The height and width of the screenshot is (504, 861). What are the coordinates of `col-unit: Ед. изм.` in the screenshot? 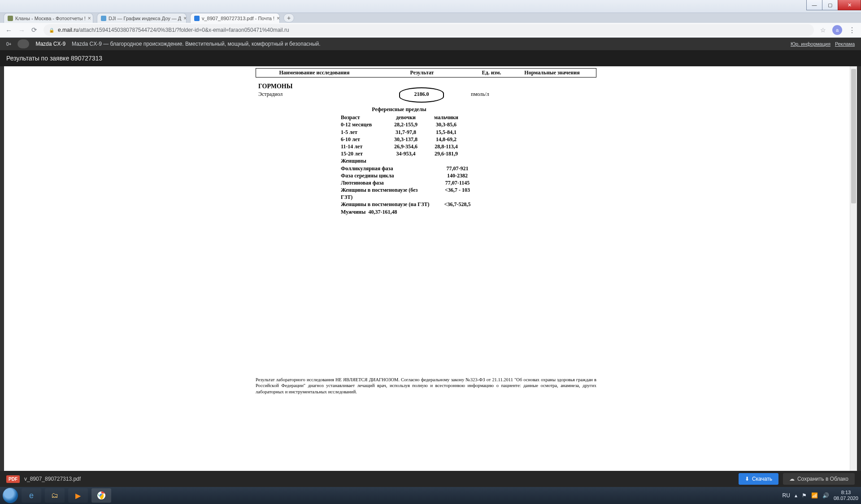 It's located at (491, 73).